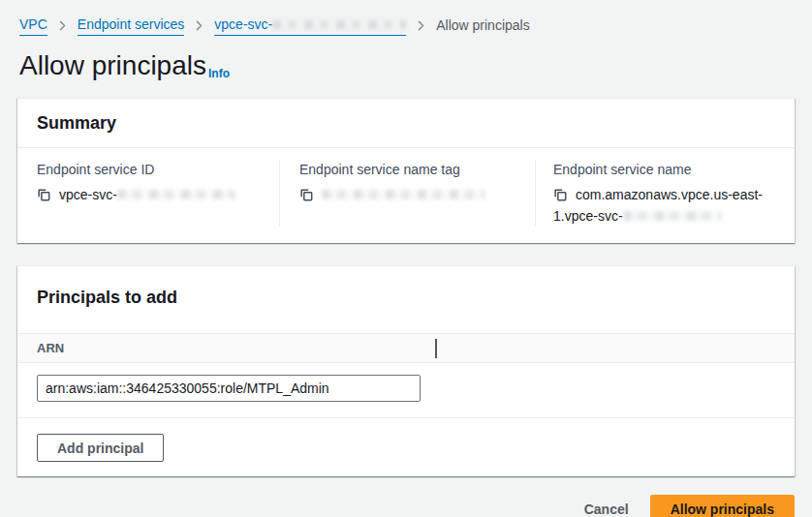 Image resolution: width=812 pixels, height=517 pixels. Describe the element at coordinates (158, 196) in the screenshot. I see `field-value: vpce-svc-` at that location.